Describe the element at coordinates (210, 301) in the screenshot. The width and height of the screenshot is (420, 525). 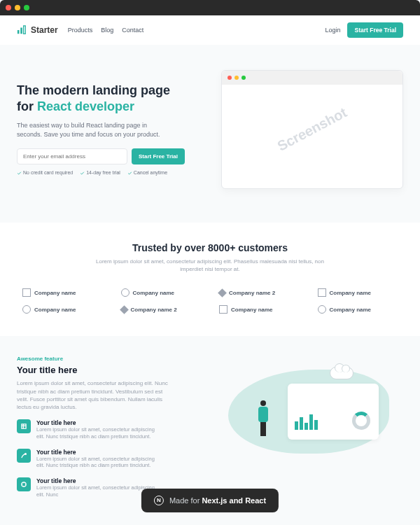
I see `brand-grid: Company nameCompany nameCompany name 2Co…` at that location.